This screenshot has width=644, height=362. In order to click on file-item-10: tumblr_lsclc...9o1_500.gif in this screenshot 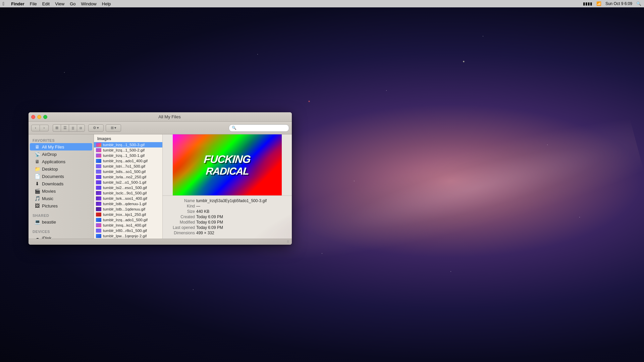, I will do `click(128, 193)`.